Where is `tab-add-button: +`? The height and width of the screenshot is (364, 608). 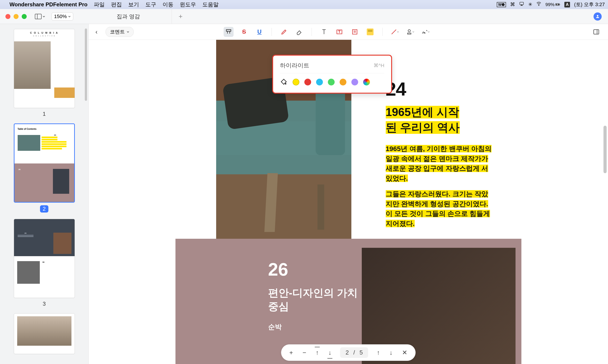
tab-add-button: + is located at coordinates (181, 17).